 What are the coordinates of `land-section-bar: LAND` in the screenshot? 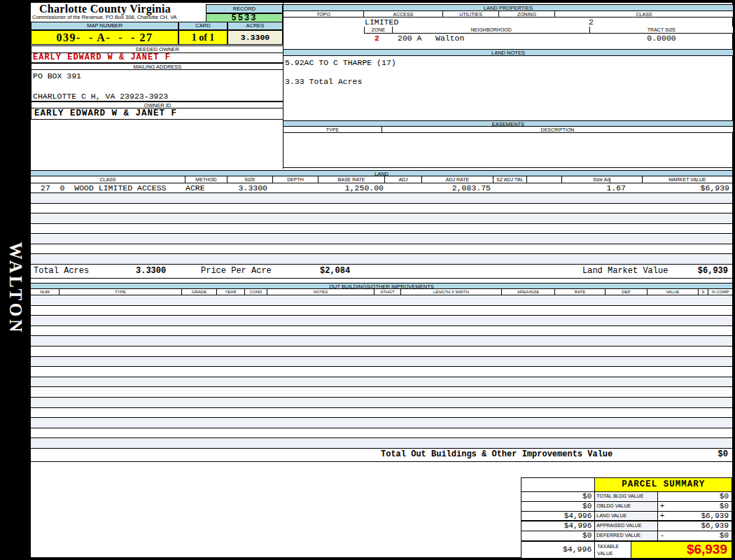 It's located at (382, 174).